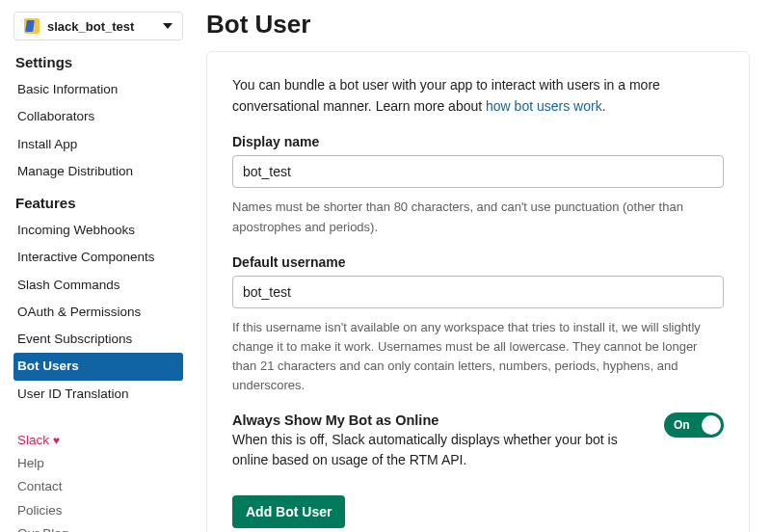 The width and height of the screenshot is (771, 532). What do you see at coordinates (478, 357) in the screenshot?
I see `default-username-help: If this username isn't available on any …` at bounding box center [478, 357].